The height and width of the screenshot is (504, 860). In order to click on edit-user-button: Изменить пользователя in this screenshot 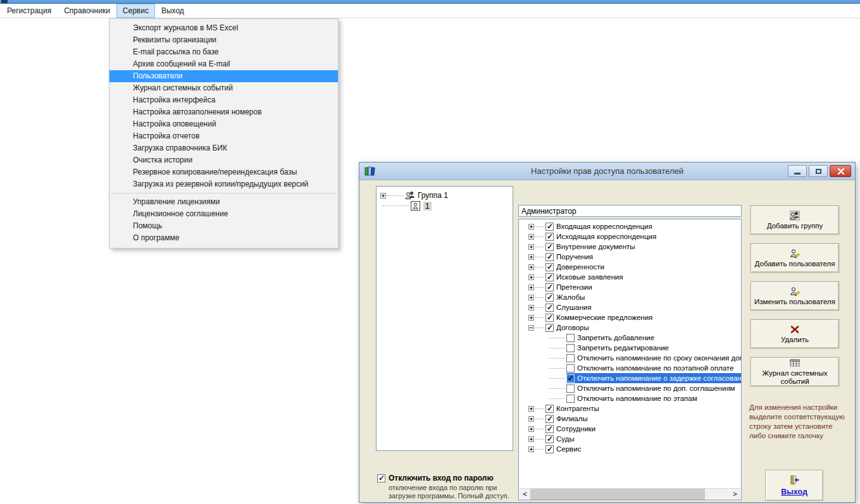, I will do `click(795, 296)`.